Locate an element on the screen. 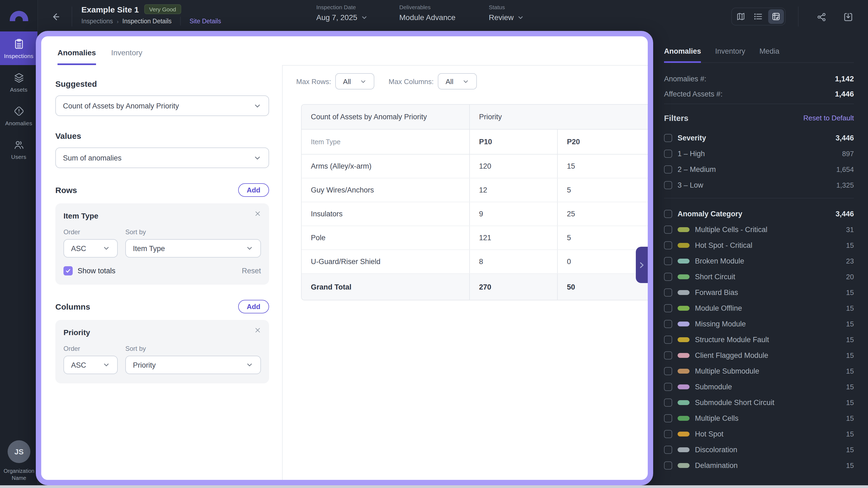 The width and height of the screenshot is (868, 488). category-filter-item: Multiple Cells 15 is located at coordinates (759, 418).